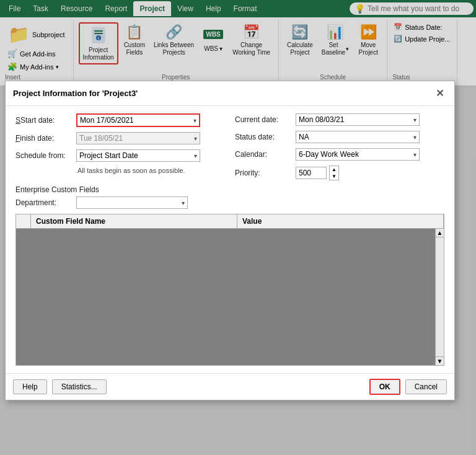 The height and width of the screenshot is (455, 476). I want to click on current-date-row: Current date: ▾, so click(340, 120).